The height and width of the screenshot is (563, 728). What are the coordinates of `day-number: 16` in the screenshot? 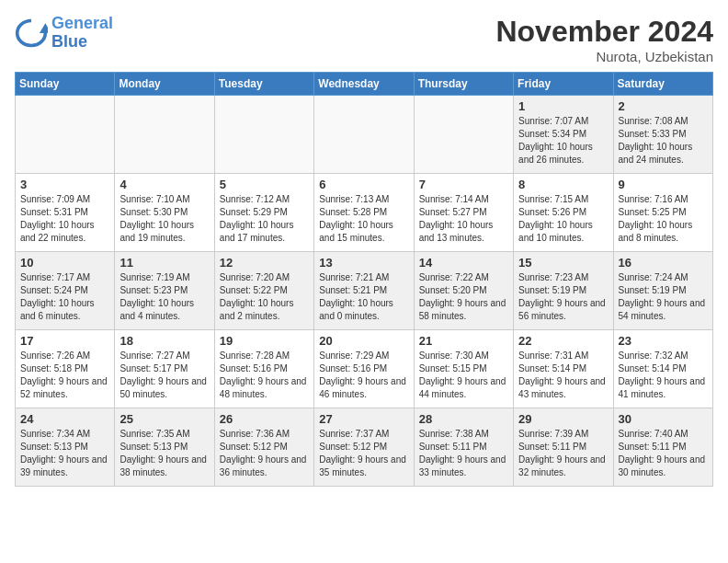 It's located at (664, 263).